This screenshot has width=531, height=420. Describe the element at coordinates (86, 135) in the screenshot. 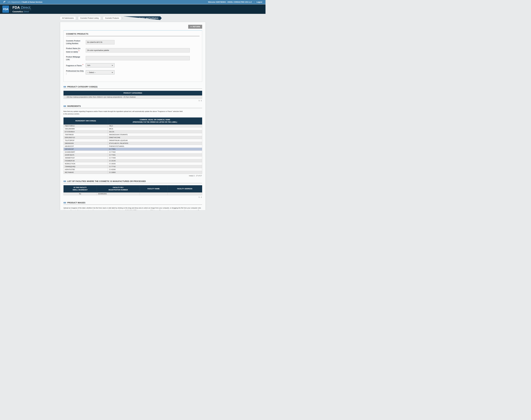

I see `ingredient-unii-cell: 70097M6I30` at that location.